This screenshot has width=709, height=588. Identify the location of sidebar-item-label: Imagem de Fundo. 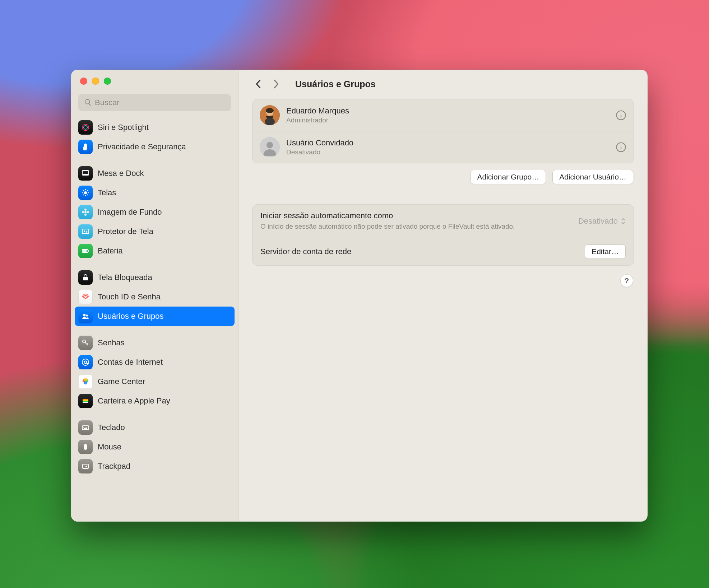
(130, 212).